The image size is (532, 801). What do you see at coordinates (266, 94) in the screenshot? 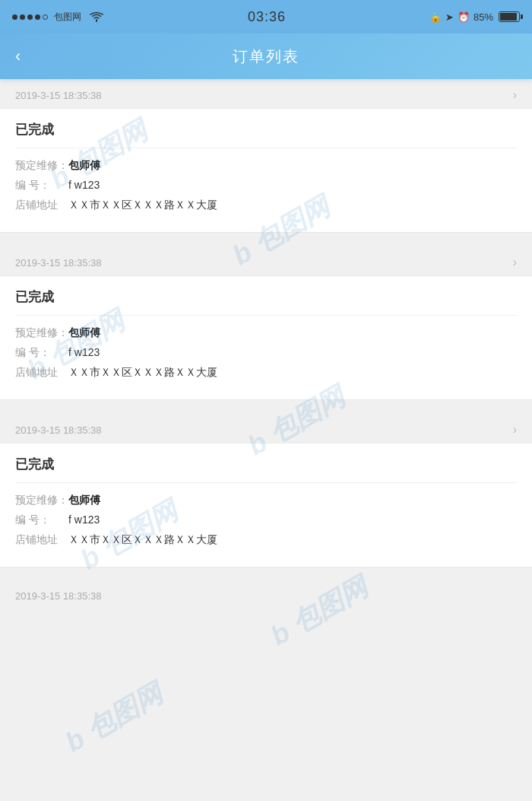
I see `order-timestamp-row-1: 2019-3-15 18:35:38 ›` at bounding box center [266, 94].